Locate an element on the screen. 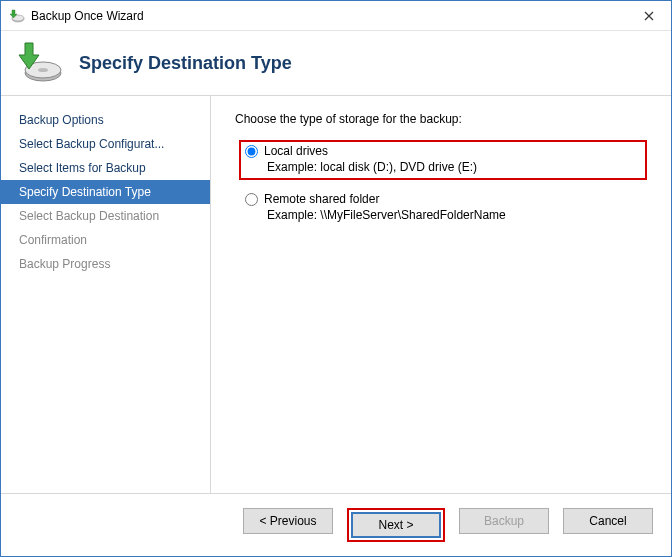 The image size is (672, 557). titlebar: Backup Once Wizard is located at coordinates (336, 16).